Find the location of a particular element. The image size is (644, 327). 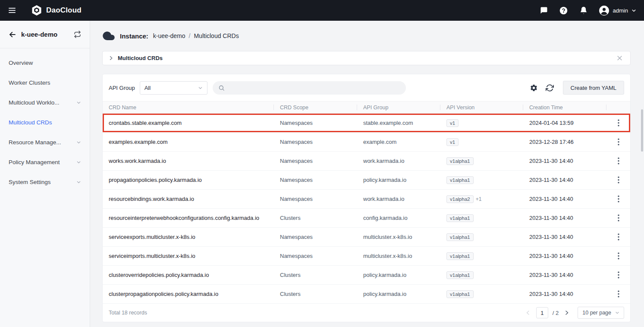

table-row: resourceinterpreterwebhookconfigurations… is located at coordinates (367, 218).